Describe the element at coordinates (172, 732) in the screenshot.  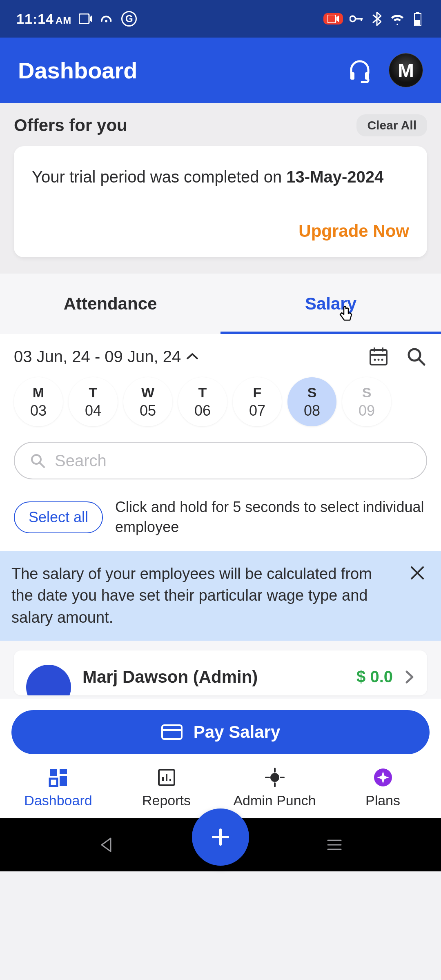
I see `card-icon` at that location.